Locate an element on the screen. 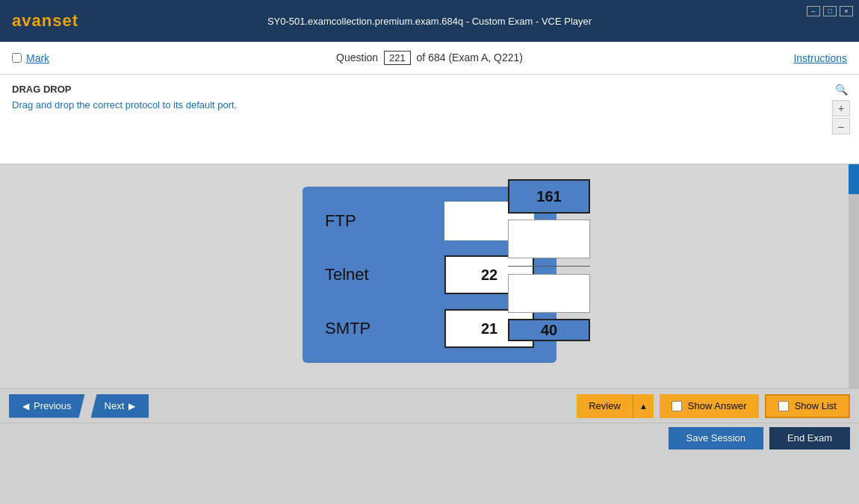 This screenshot has width=859, height=504. save-session-button: Save Session is located at coordinates (716, 438).